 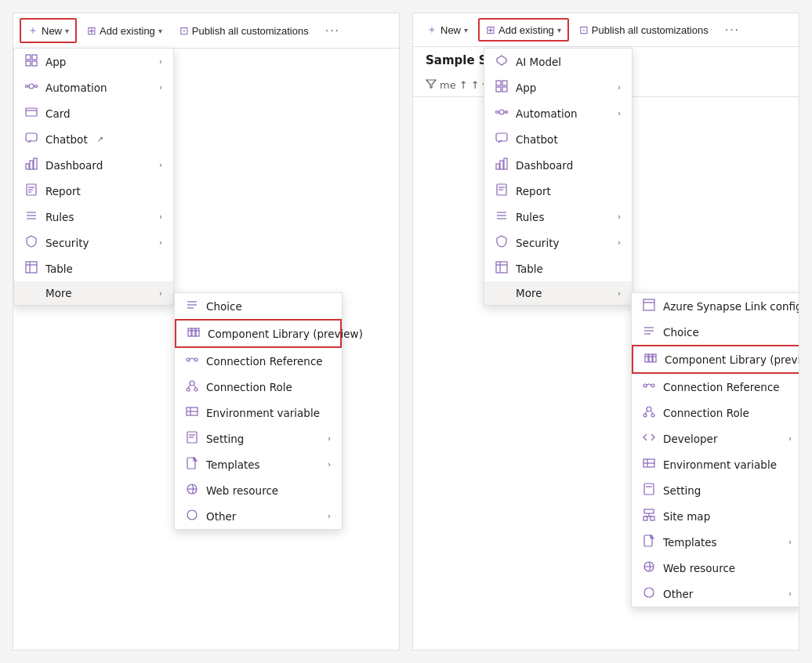 I want to click on menu-item-security-right: Security ›, so click(x=558, y=243).